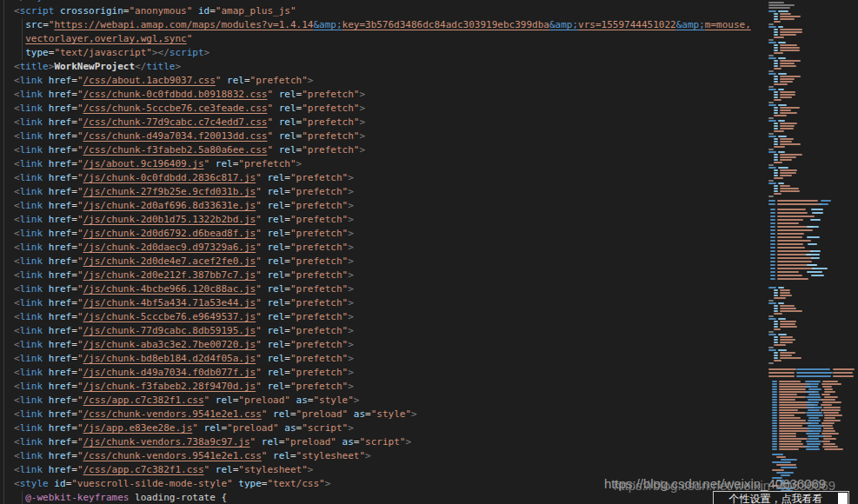 The width and height of the screenshot is (858, 504). What do you see at coordinates (176, 136) in the screenshot?
I see `code-token: /css/chunk-d49a7034.f20013dd.css` at bounding box center [176, 136].